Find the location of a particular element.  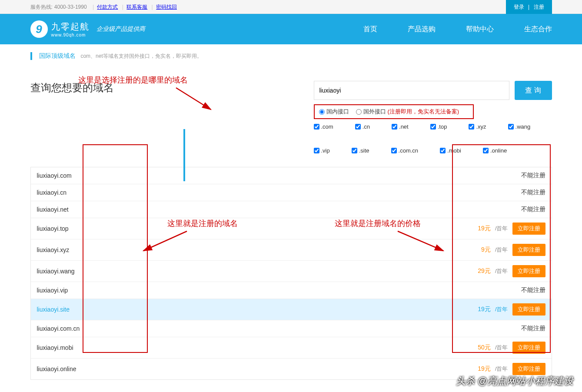

breadcrumb: 国际顶级域名 com、net等域名支持国外接口，免实名，即买即用。 is located at coordinates (291, 56).